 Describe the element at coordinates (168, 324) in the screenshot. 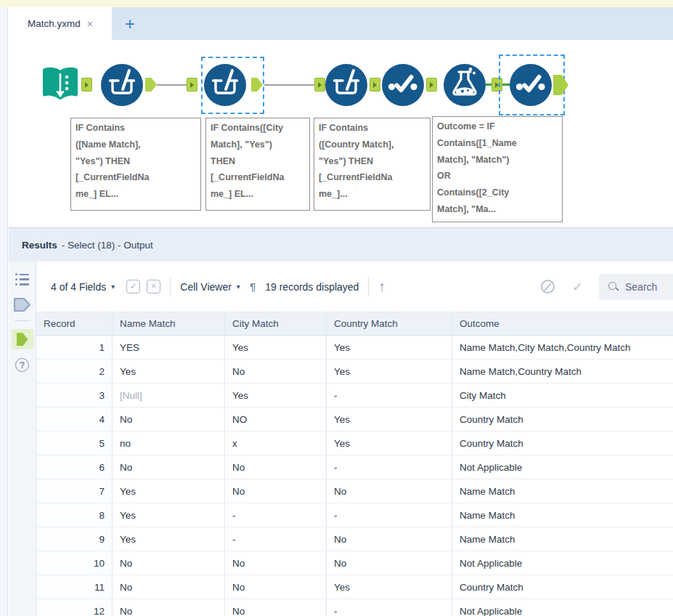

I see `column-header: Name Match` at that location.